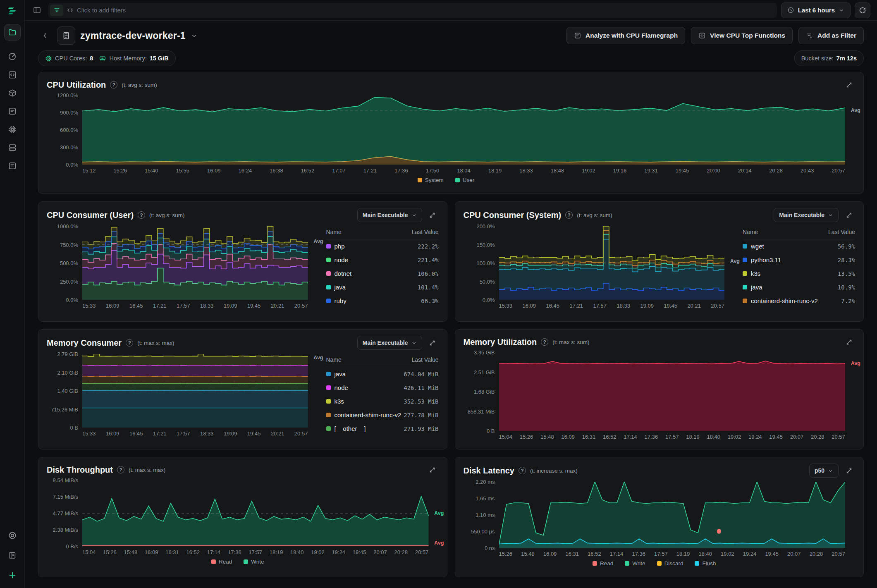  What do you see at coordinates (841, 10) in the screenshot?
I see `chevron-down-icon` at bounding box center [841, 10].